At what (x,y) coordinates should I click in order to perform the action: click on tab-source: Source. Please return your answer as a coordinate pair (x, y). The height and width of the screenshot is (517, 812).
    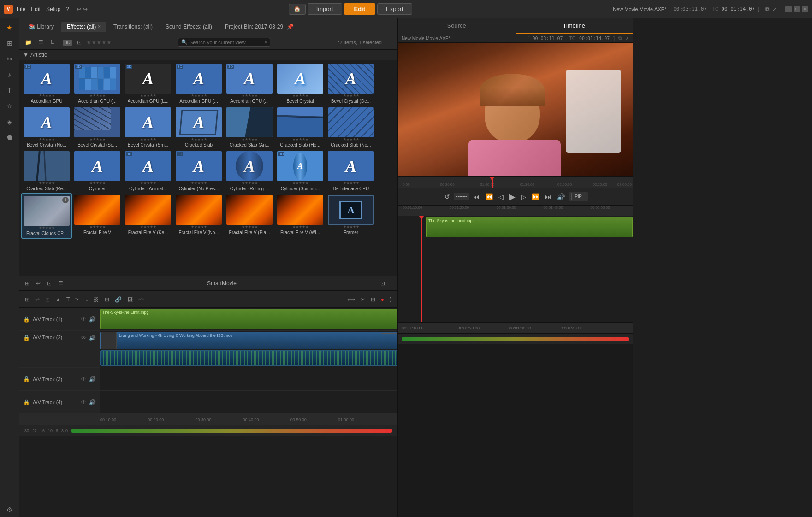
    Looking at the image, I should click on (456, 26).